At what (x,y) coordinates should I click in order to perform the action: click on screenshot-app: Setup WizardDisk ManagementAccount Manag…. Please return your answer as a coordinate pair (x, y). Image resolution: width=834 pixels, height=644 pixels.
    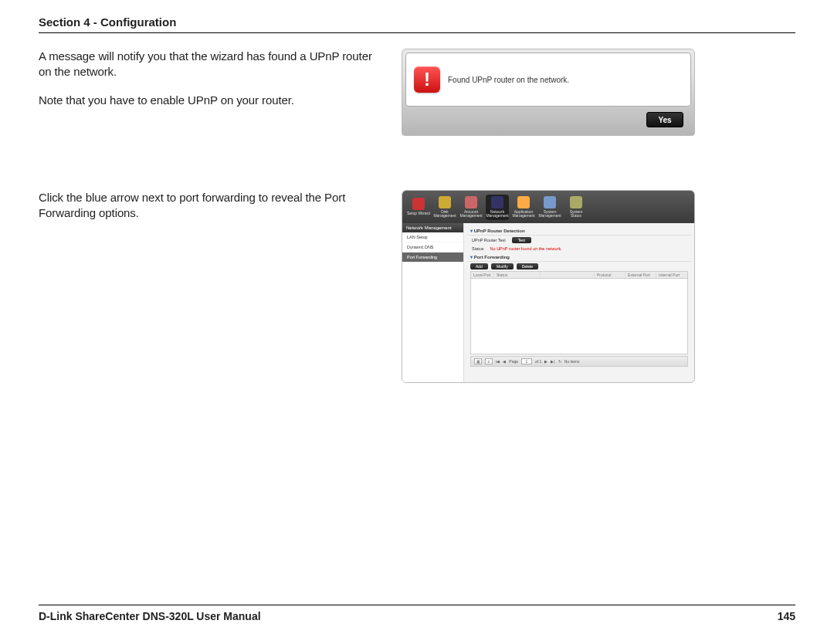
    Looking at the image, I should click on (548, 286).